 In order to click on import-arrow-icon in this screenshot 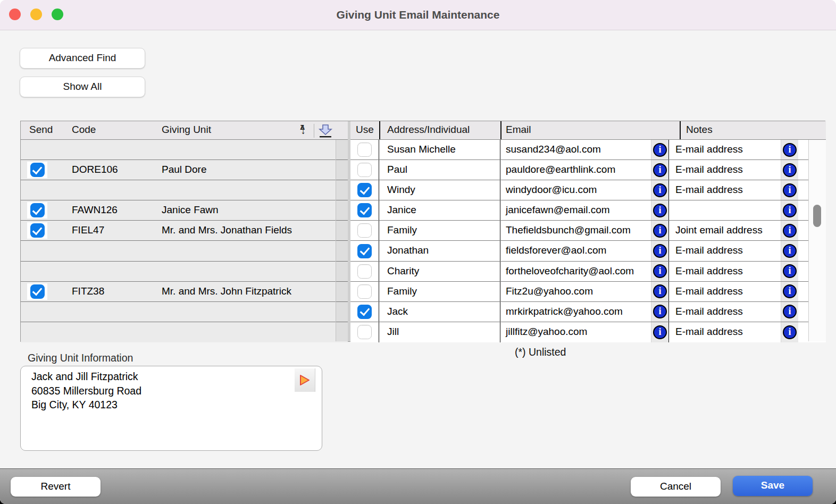, I will do `click(325, 131)`.